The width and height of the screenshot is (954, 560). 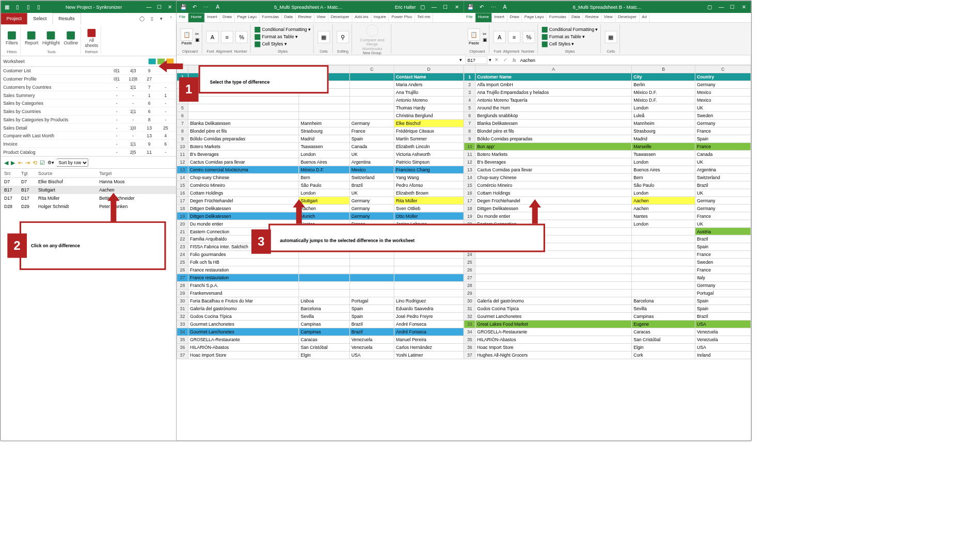 I want to click on cell: Munich, so click(x=324, y=216).